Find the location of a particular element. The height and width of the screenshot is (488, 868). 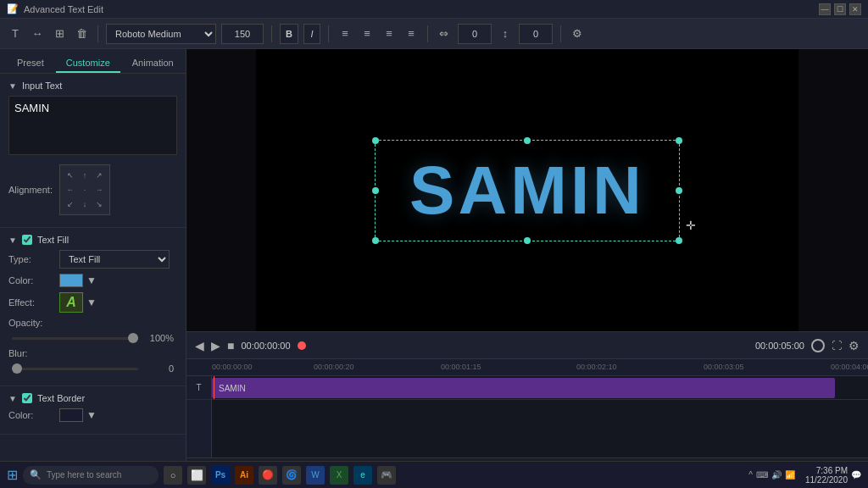

taskbar-icon-app5: 🎮 is located at coordinates (387, 475).